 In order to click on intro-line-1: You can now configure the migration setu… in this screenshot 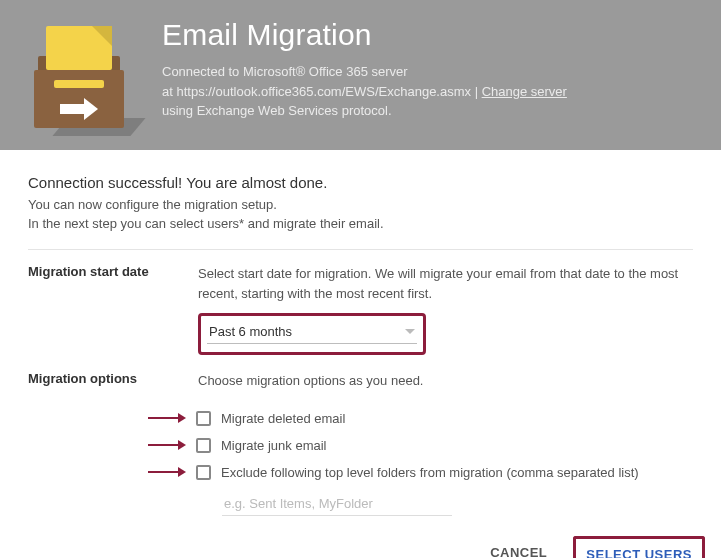, I will do `click(360, 204)`.